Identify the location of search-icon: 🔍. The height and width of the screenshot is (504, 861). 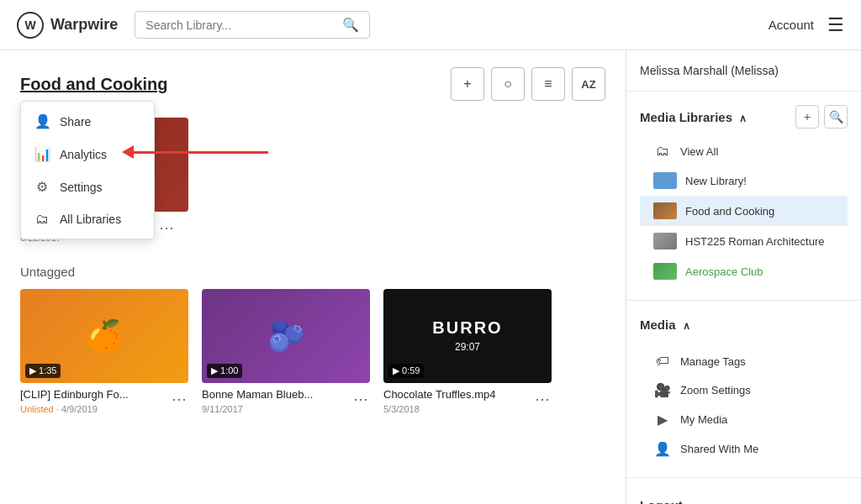
(351, 25).